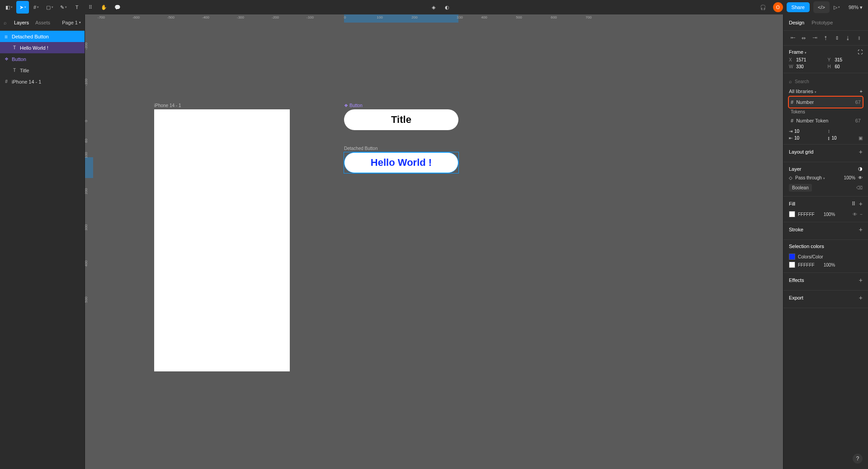 Image resolution: width=868 pixels, height=469 pixels. What do you see at coordinates (845, 131) in the screenshot?
I see `spacing-mode: ⫶` at bounding box center [845, 131].